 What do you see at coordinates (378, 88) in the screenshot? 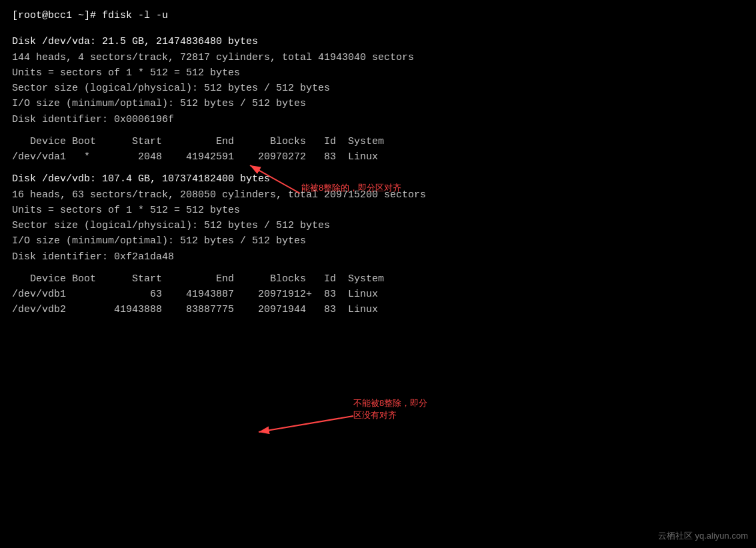
I see `vda-sector-size-line: Sector size (logical/physical): 512 byte…` at bounding box center [378, 88].